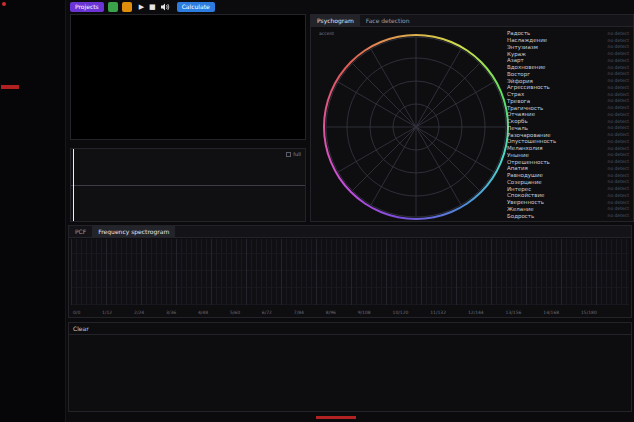 This screenshot has height=422, width=634. What do you see at coordinates (142, 7) in the screenshot?
I see `main-toolbar: Projects ▶ ■ Calculate` at bounding box center [142, 7].